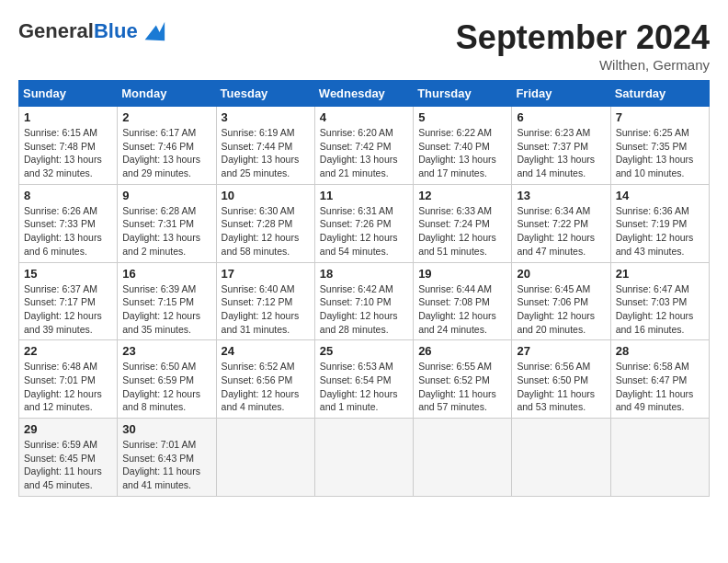 Image resolution: width=728 pixels, height=563 pixels. I want to click on calendar-week-row: 22Sunrise: 6:48 AM Sunset: 7:01 PM Dayli…, so click(364, 379).